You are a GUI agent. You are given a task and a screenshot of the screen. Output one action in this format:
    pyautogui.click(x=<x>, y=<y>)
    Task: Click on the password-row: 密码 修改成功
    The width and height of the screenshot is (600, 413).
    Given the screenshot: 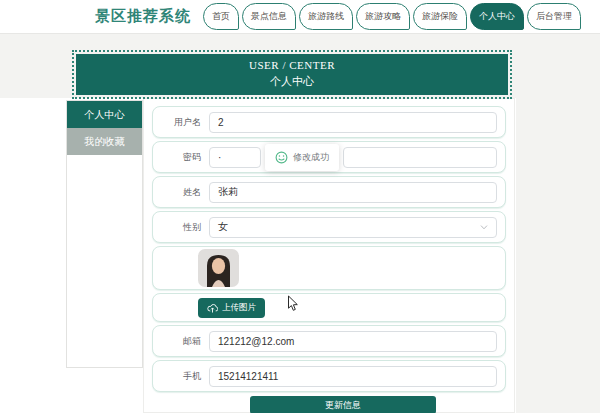 What is the action you would take?
    pyautogui.click(x=329, y=157)
    